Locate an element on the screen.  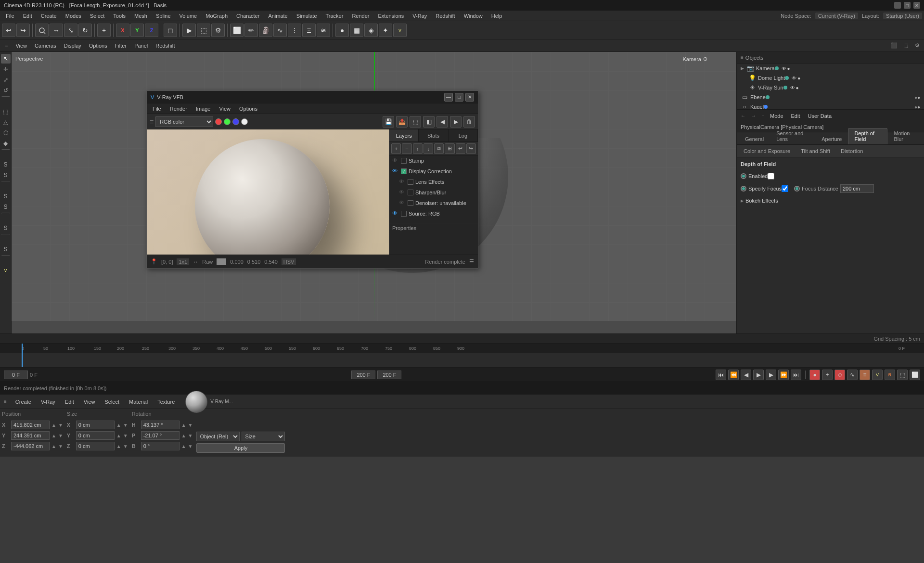
timeline-track is located at coordinates (462, 360).